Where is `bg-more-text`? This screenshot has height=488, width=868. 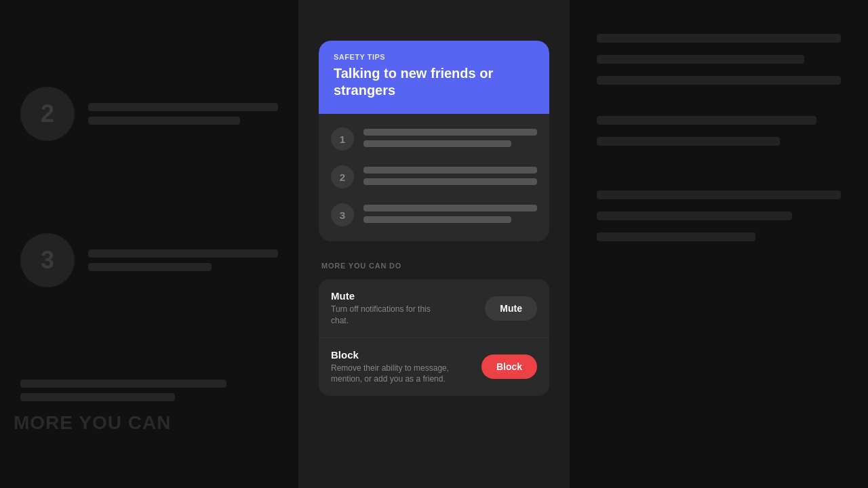 bg-more-text is located at coordinates (149, 390).